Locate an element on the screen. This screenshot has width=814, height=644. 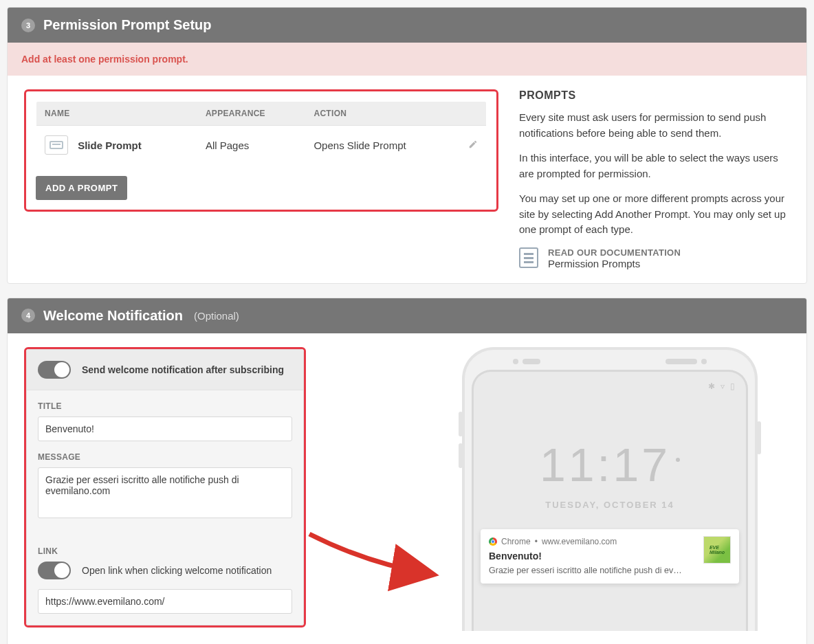
battery-icon: ▯ is located at coordinates (733, 386).